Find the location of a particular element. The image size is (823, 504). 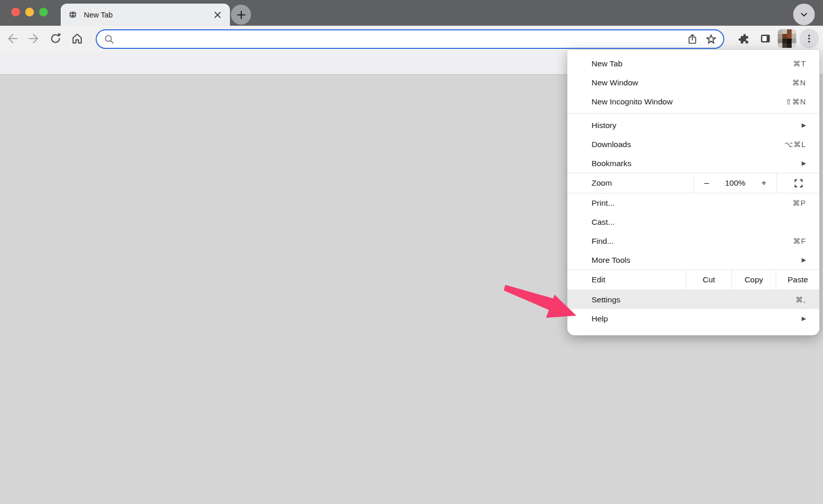

forward-button is located at coordinates (34, 39).